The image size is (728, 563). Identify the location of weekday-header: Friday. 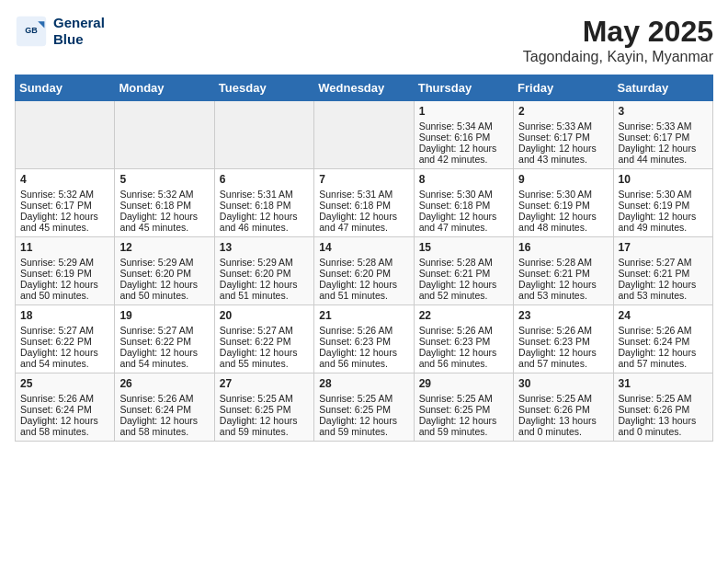
(563, 88).